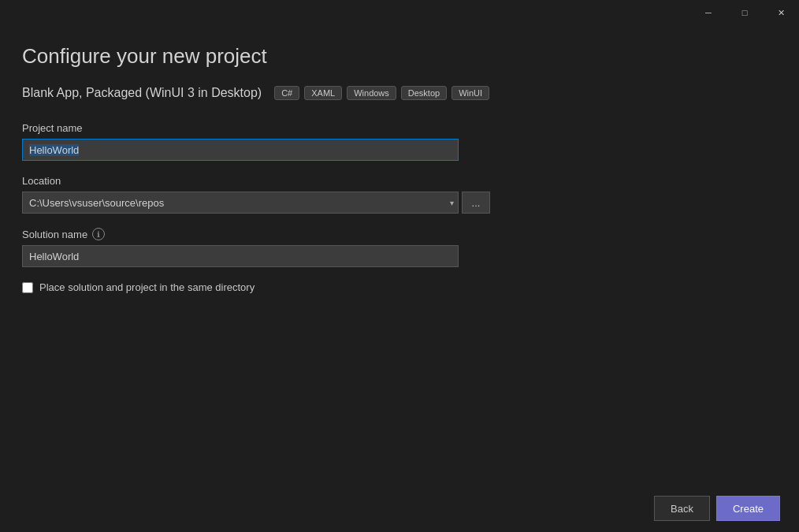 The image size is (799, 532). I want to click on minimize-button: ─, so click(708, 13).